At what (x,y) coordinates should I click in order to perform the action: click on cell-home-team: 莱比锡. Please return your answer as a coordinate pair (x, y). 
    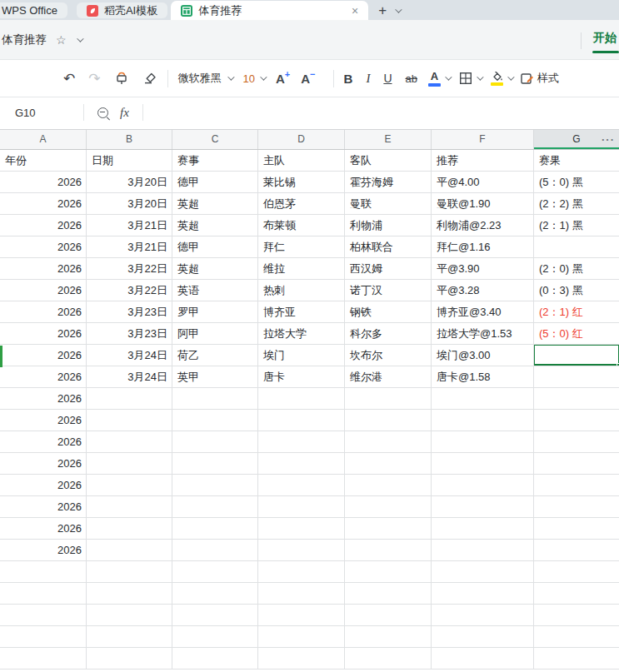
    Looking at the image, I should click on (302, 182).